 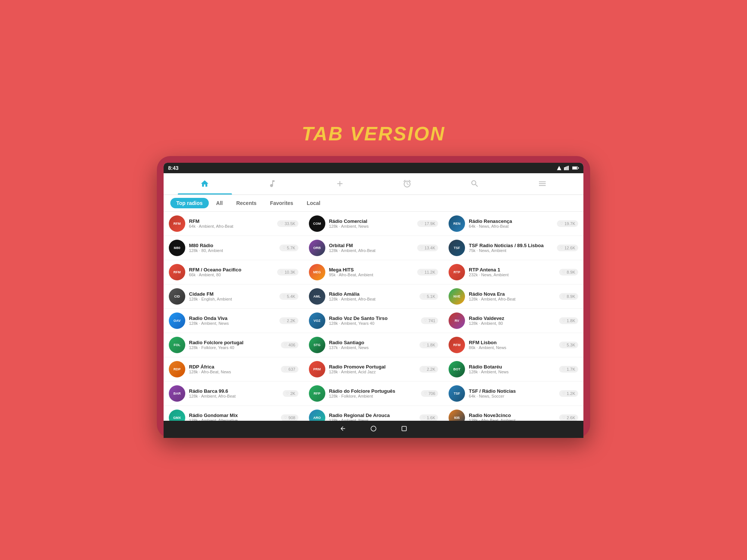 I want to click on radio-logo: RTP, so click(x=457, y=272).